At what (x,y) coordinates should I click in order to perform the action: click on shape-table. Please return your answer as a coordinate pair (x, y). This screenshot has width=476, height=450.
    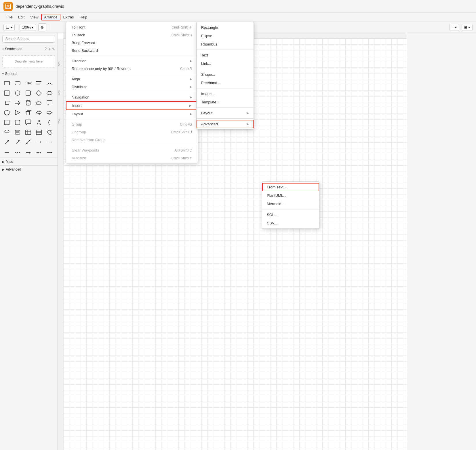
    Looking at the image, I should click on (28, 132).